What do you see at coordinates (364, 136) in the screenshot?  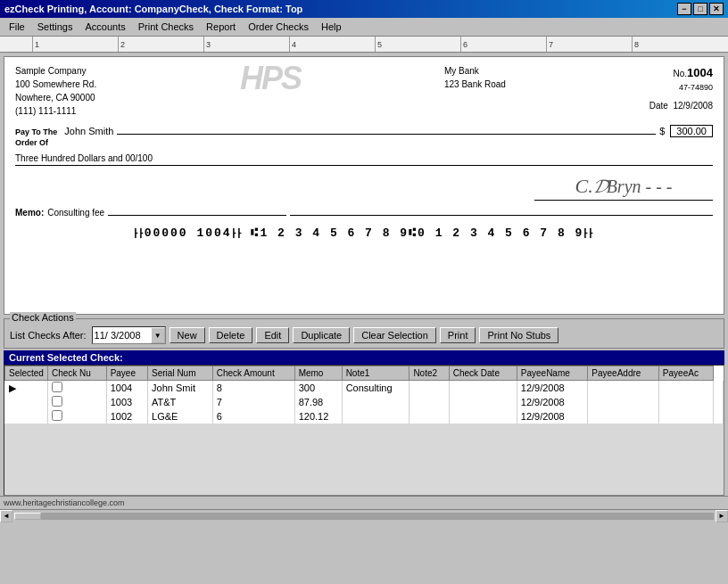 I see `pay-to-section: Pay To The Order Of John Smith $ 300.00` at bounding box center [364, 136].